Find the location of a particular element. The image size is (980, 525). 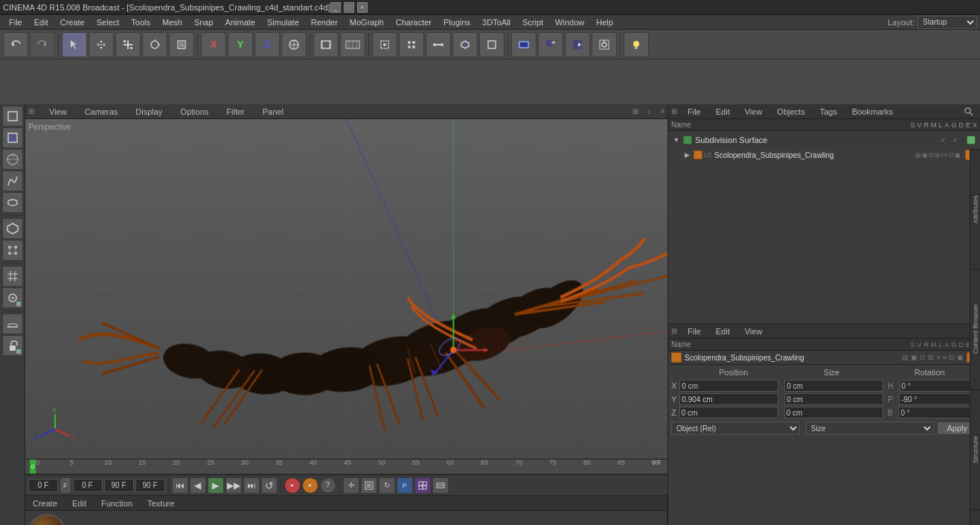

undo-button is located at coordinates (16, 45).